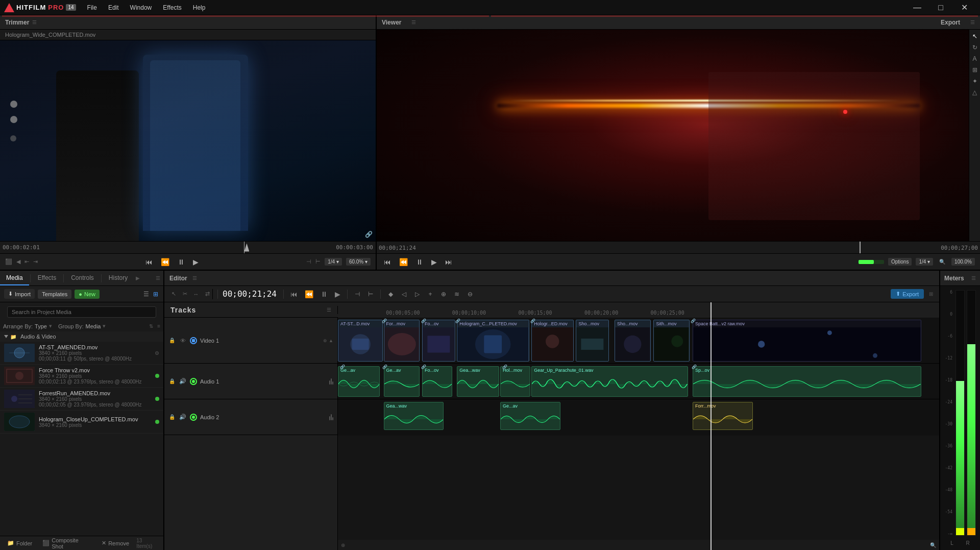 The width and height of the screenshot is (980, 550). What do you see at coordinates (183, 381) in the screenshot?
I see `audio1-mute-icon: 🔊` at bounding box center [183, 381].